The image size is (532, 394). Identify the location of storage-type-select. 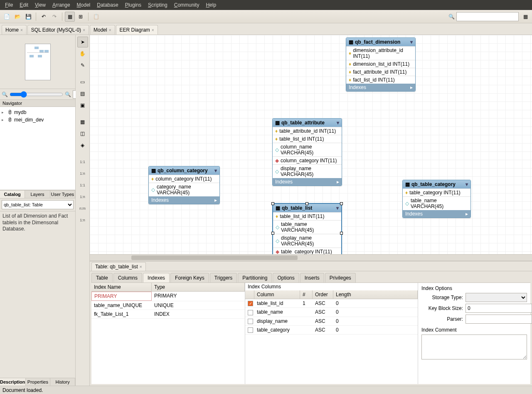
(496, 297).